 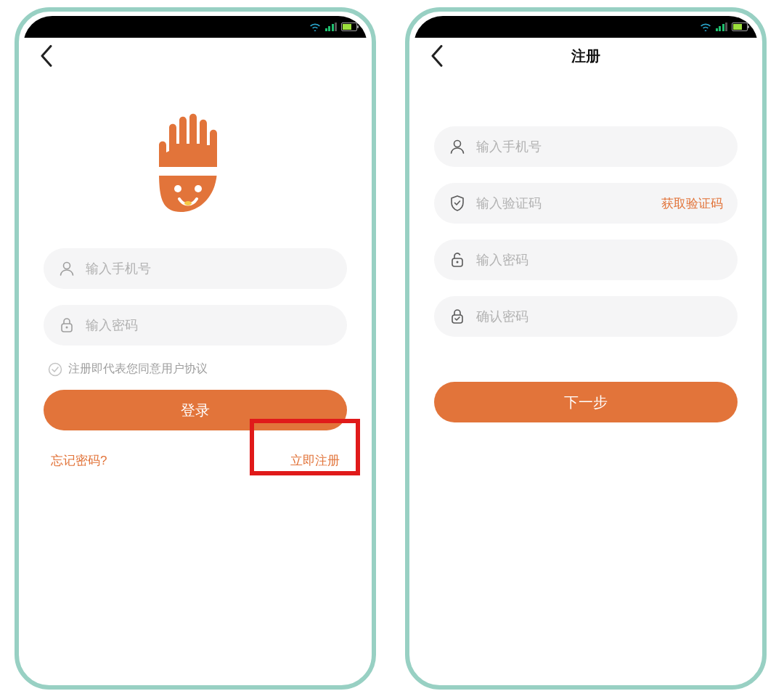 I want to click on reg-confirm-placeholder: 确认密码, so click(x=600, y=316).